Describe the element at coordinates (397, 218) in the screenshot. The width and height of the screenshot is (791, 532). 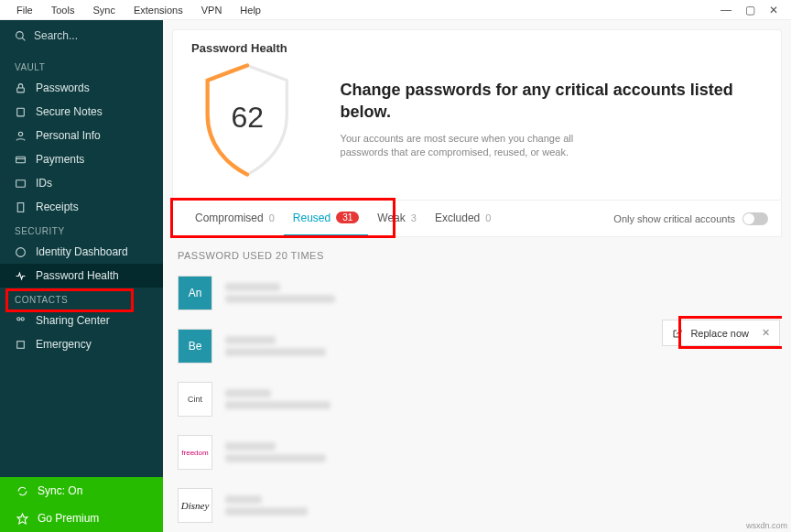
I see `tab-weak: Weak3` at that location.